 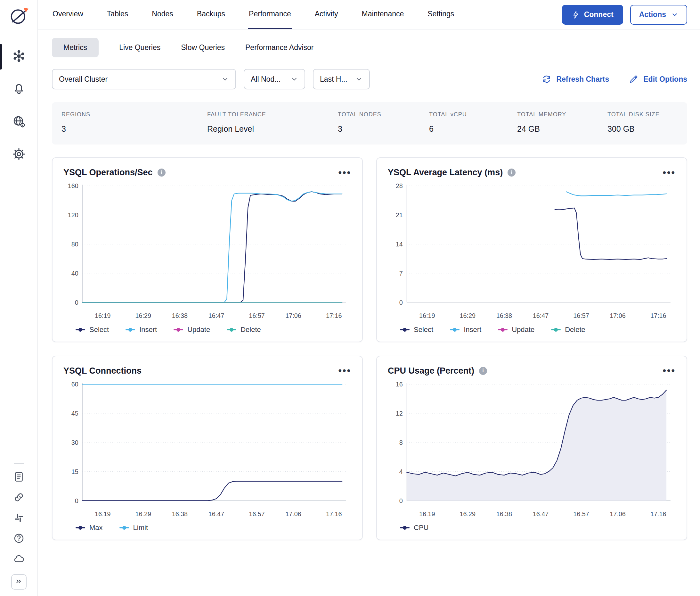 What do you see at coordinates (19, 498) in the screenshot?
I see `sidebar-item-integrations` at bounding box center [19, 498].